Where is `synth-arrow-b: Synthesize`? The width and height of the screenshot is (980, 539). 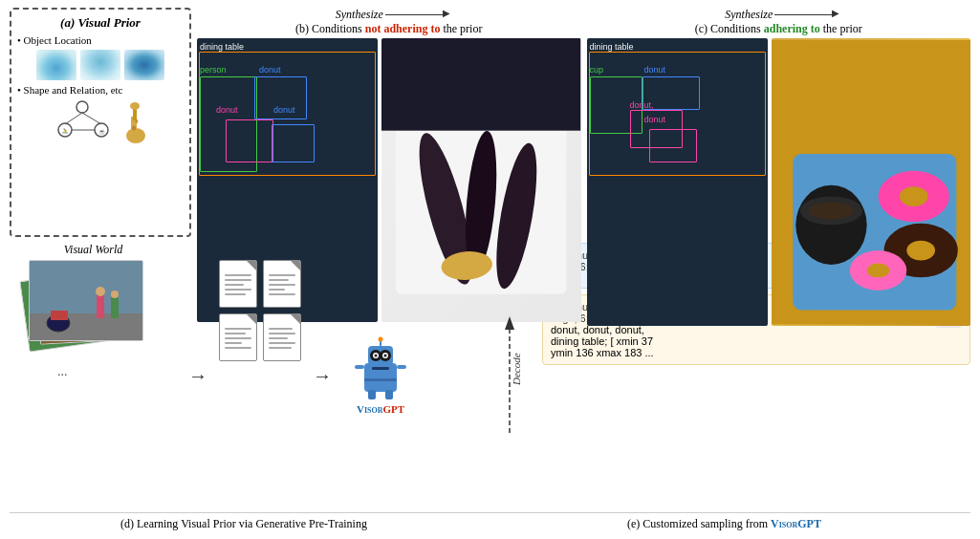 synth-arrow-b: Synthesize is located at coordinates (389, 15).